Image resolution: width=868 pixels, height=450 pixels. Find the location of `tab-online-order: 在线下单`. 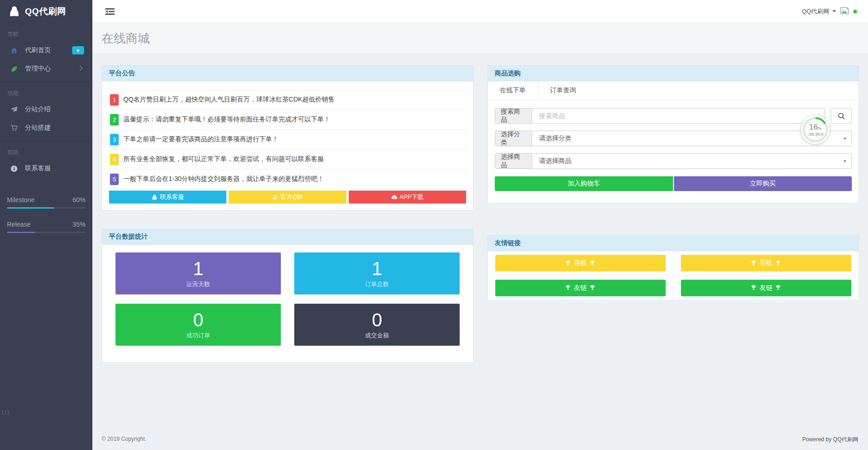

tab-online-order: 在线下单 is located at coordinates (513, 90).